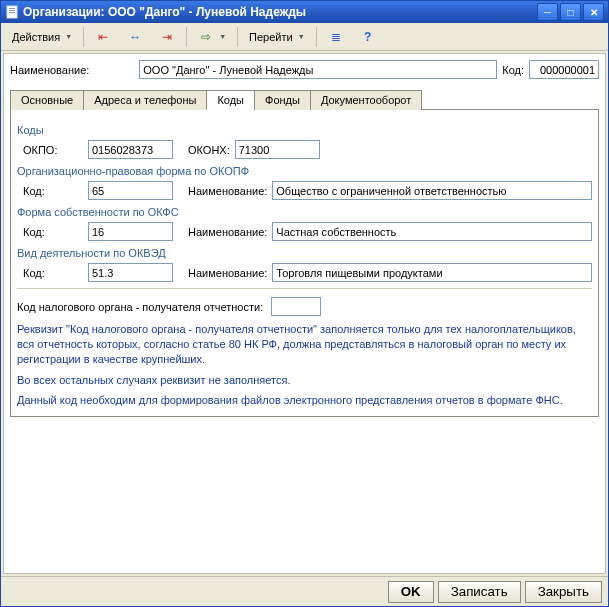 Image resolution: width=609 pixels, height=607 pixels. What do you see at coordinates (513, 70) in the screenshot?
I see `code-label: Код:` at bounding box center [513, 70].